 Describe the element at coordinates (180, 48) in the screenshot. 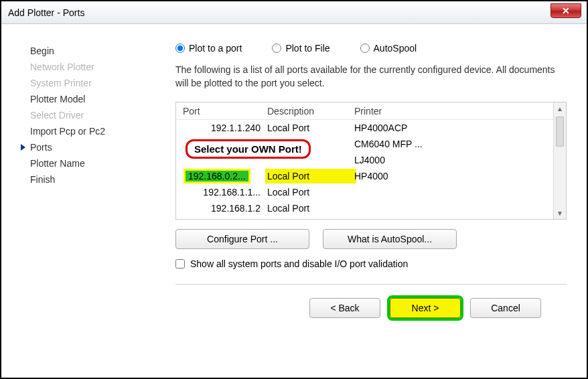

I see `radio-plot-to-port-input` at that location.